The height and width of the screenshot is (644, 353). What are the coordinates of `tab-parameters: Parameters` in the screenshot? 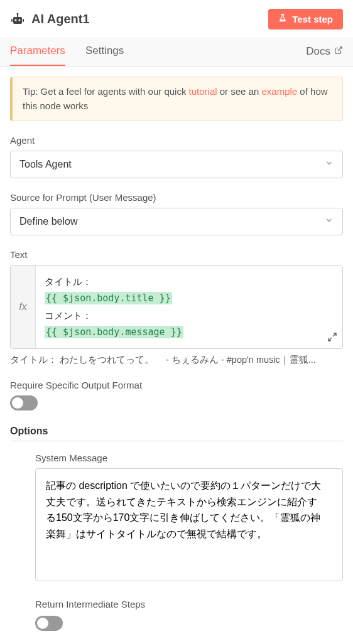 It's located at (38, 51).